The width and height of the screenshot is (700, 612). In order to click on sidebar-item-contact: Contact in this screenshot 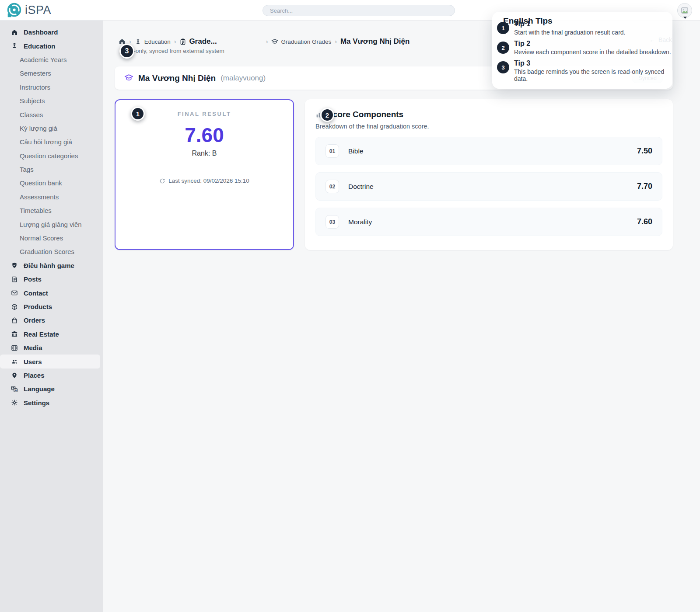, I will do `click(52, 293)`.